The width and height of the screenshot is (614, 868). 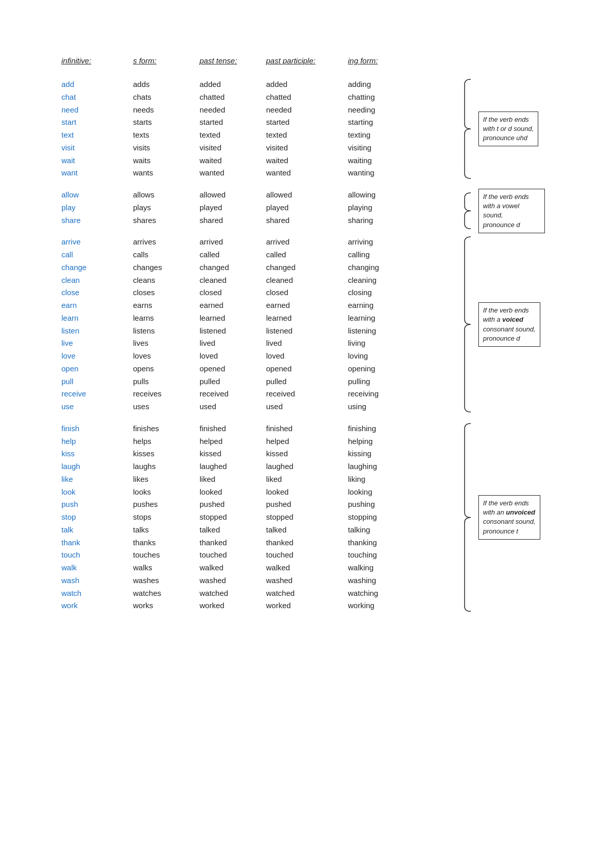 I want to click on bracket-annotation-t-d-sound: If the verb endswith t or d sound,pronou…, so click(x=514, y=129).